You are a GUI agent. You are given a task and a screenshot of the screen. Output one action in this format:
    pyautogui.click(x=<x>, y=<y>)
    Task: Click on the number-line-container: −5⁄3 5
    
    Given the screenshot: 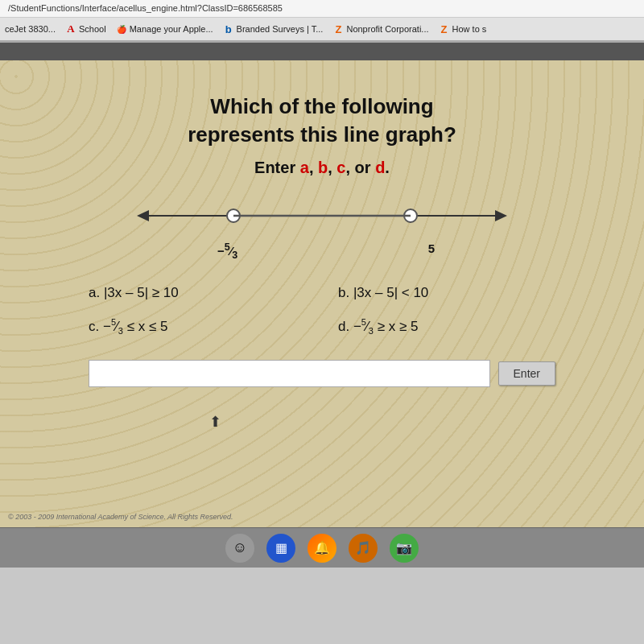 What is the action you would take?
    pyautogui.click(x=322, y=230)
    